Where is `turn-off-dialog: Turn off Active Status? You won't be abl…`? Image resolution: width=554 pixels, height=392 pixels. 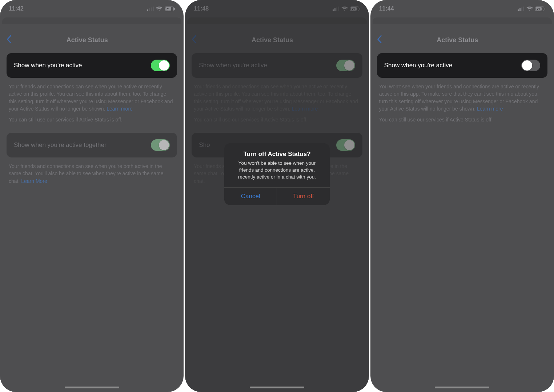
turn-off-dialog: Turn off Active Status? You won't be abl… is located at coordinates (277, 174).